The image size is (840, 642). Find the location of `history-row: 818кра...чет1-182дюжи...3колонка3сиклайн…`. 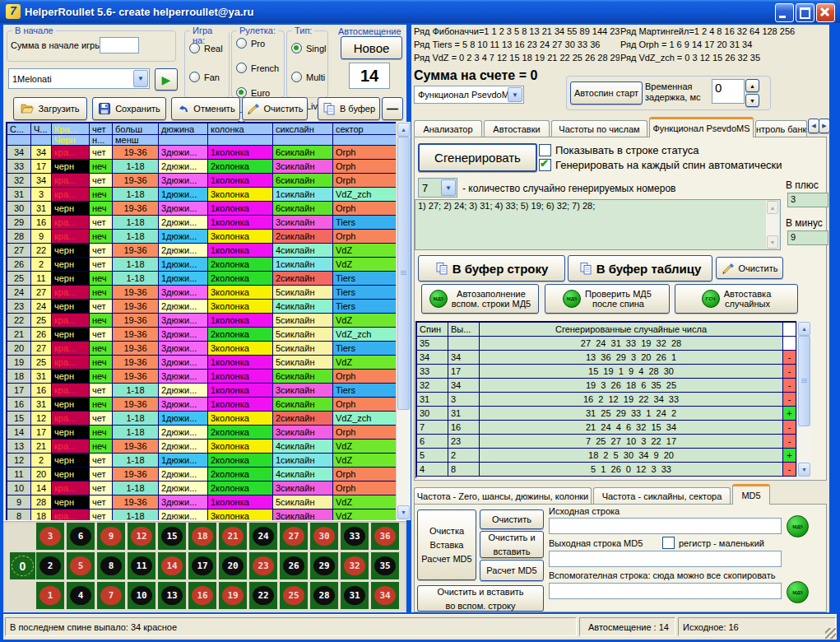

history-row: 818кра...чет1-182дюжи...3колонка3сиклайн… is located at coordinates (202, 515).